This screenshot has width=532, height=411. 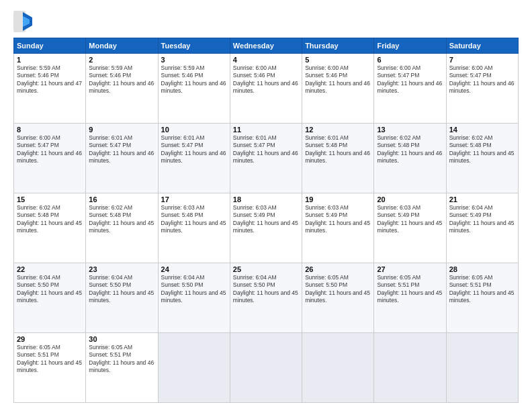 I want to click on day-number: 7, so click(x=482, y=60).